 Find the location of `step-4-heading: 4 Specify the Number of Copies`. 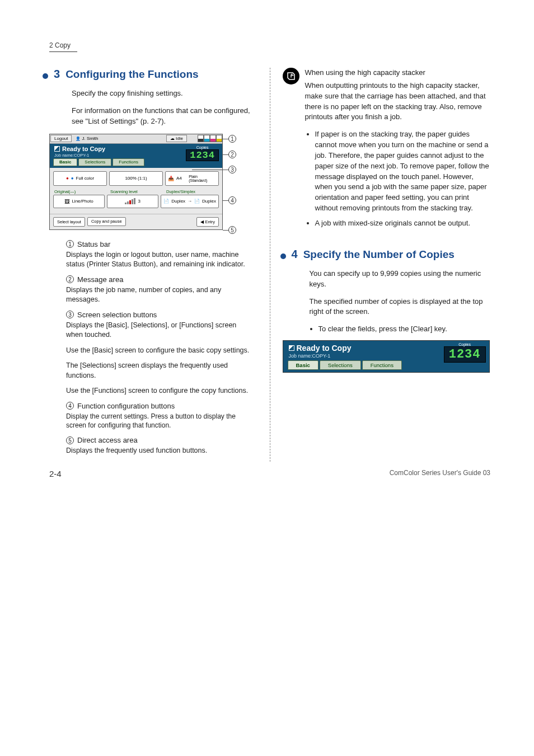

step-4-heading: 4 Specify the Number of Copies is located at coordinates (386, 254).